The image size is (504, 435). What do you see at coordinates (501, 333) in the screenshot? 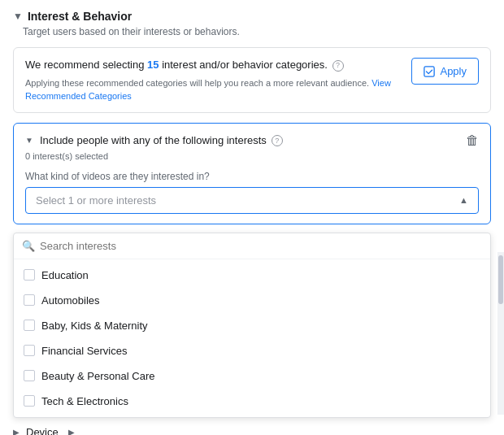
I see `scrollbar` at bounding box center [501, 333].